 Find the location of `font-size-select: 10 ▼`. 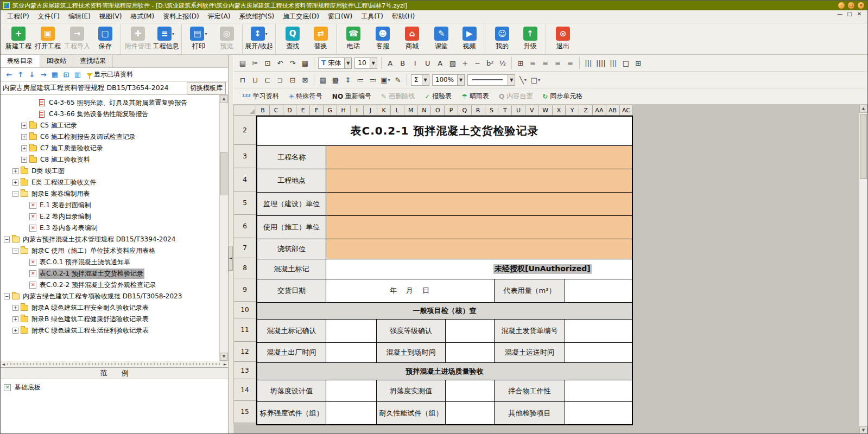

font-size-select: 10 ▼ is located at coordinates (366, 63).